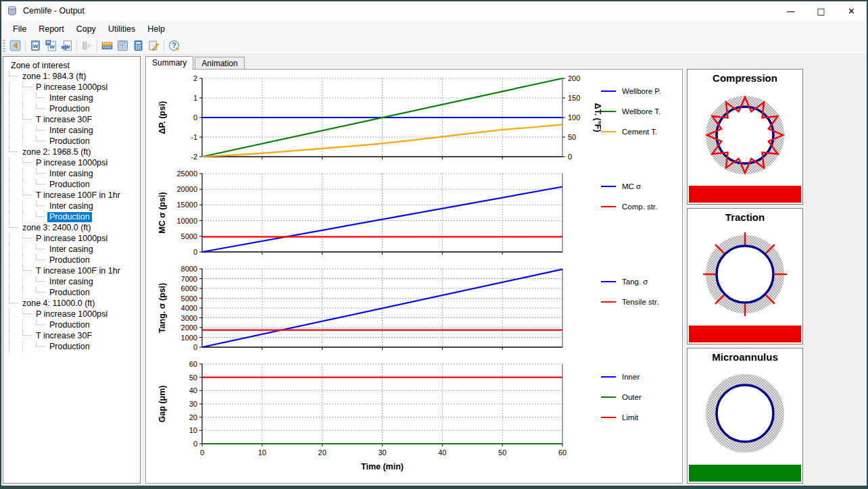  I want to click on tab-animation: Animation, so click(219, 63).